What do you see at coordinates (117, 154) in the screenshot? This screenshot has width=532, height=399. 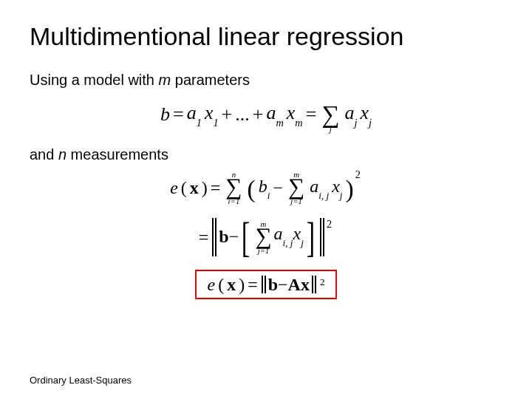 I see `text: measurements` at bounding box center [117, 154].